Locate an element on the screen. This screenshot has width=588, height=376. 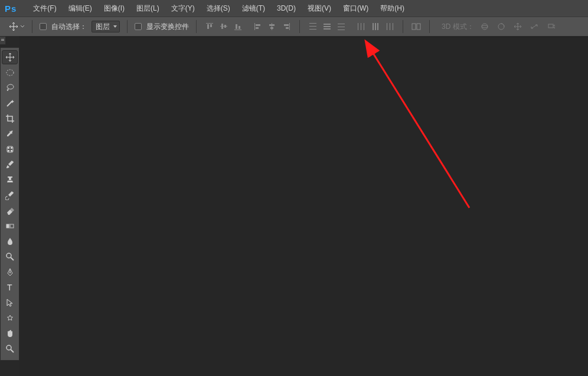
menu-type: 文字(Y) is located at coordinates (183, 8).